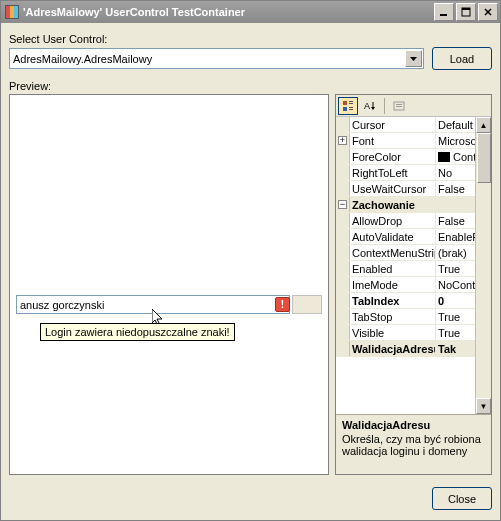 The image size is (501, 521). Describe the element at coordinates (250, 86) in the screenshot. I see `preview-label: Preview:` at that location.